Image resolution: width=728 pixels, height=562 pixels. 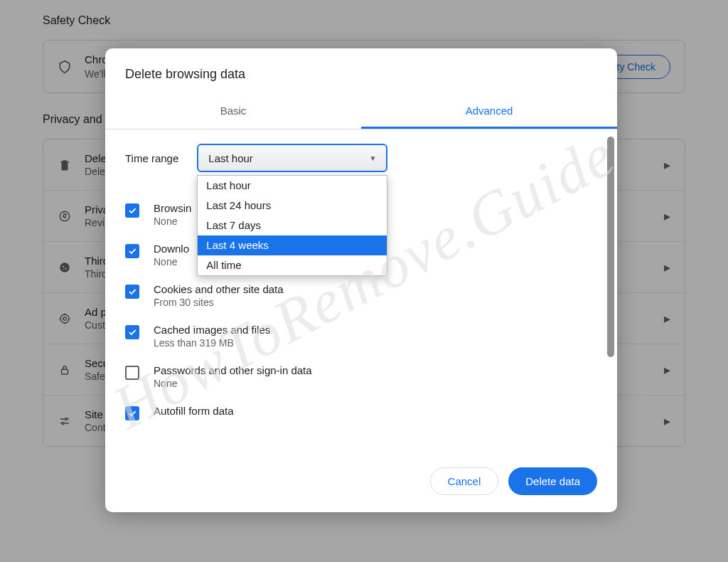 I want to click on dropdown-option-last-7-days: Last 7 days, so click(x=292, y=226).